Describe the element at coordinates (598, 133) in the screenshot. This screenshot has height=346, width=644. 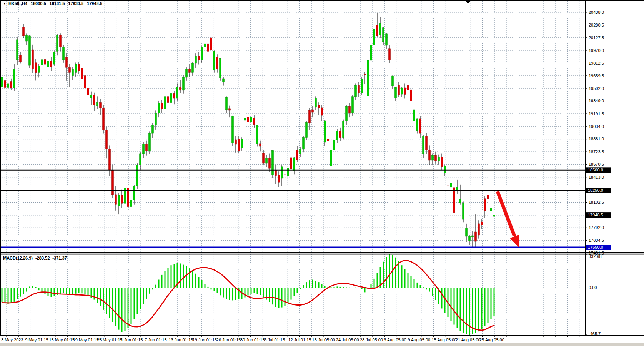
I see `price-axis: 20438.020280.520127.519970.019812.519659…` at that location.